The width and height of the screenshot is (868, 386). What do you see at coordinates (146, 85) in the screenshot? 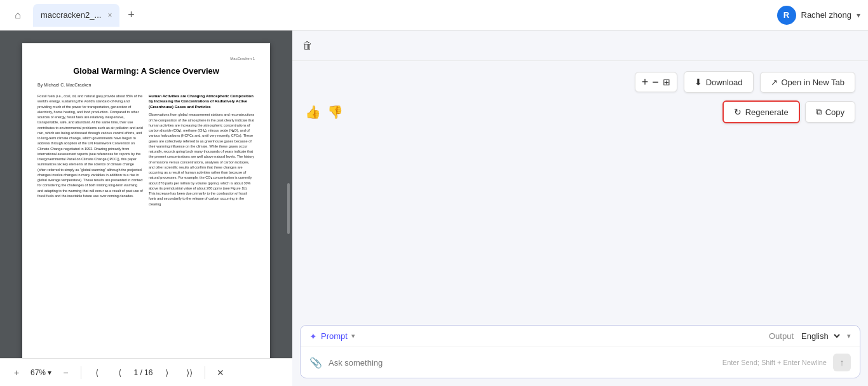
I see `pdf-author: By Michael C. MacCracken` at bounding box center [146, 85].